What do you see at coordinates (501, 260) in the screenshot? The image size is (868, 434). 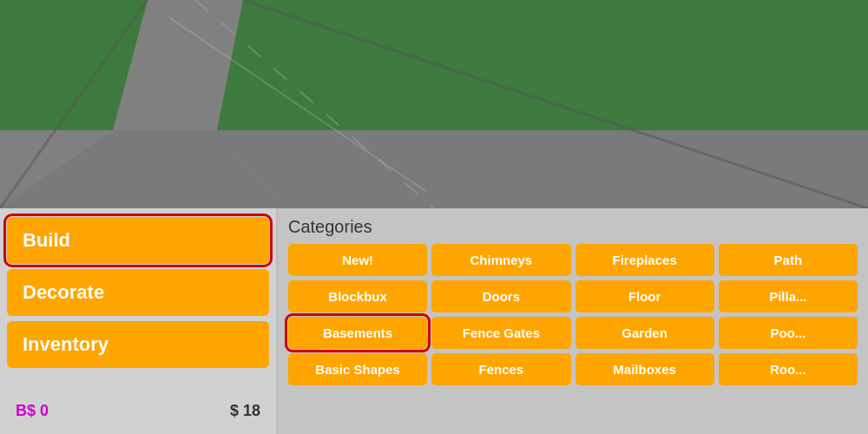 I see `category-chimneys: Chimneys` at bounding box center [501, 260].